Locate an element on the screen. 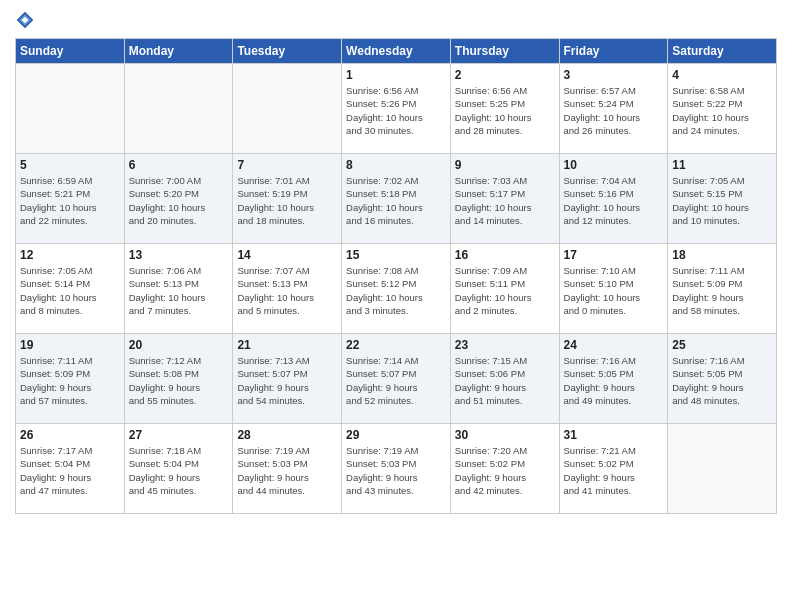 The width and height of the screenshot is (792, 612). calendar-day-cell: 22Sunrise: 7:14 AM Sunset: 5:07 PM Dayli… is located at coordinates (396, 379).